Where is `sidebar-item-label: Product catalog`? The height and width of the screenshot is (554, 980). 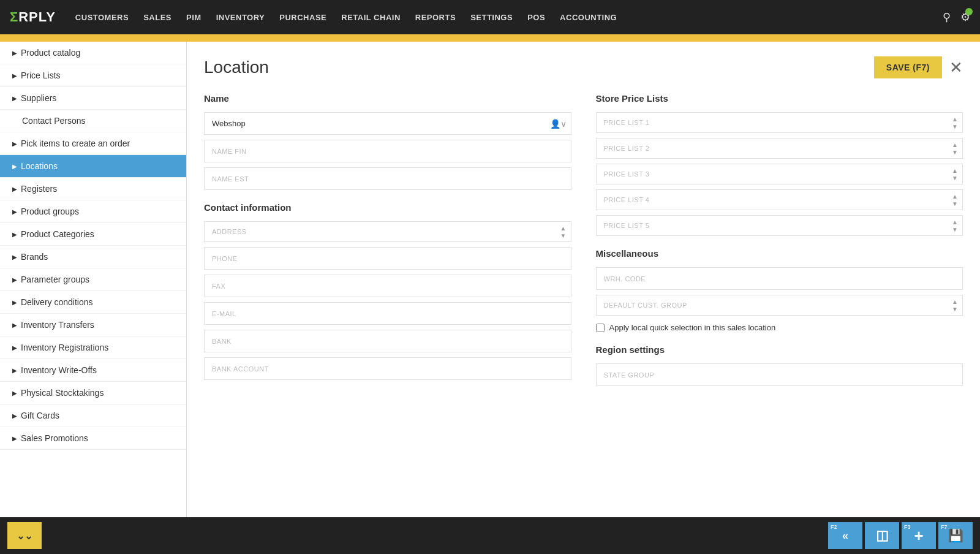 sidebar-item-label: Product catalog is located at coordinates (50, 53).